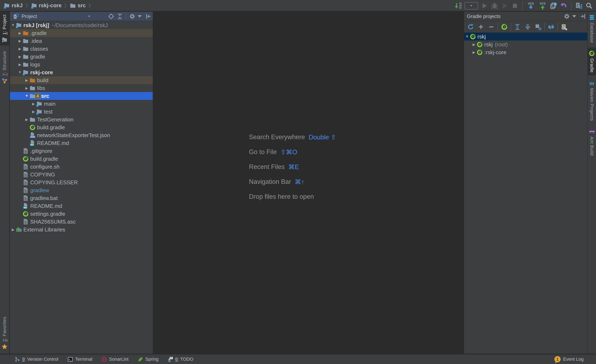 The width and height of the screenshot is (596, 364). Describe the element at coordinates (180, 359) in the screenshot. I see `status-bar-tool-button: 6: TODO` at that location.